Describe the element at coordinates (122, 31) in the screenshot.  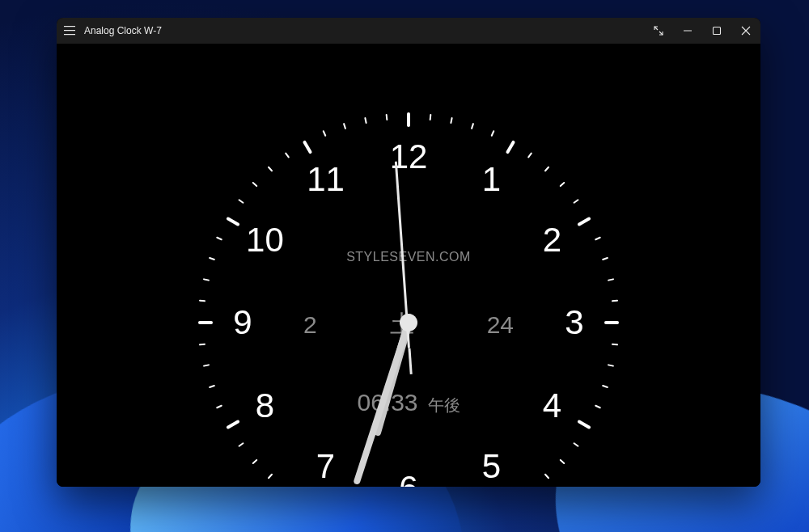
I see `window-title: Analog Clock W-7` at that location.